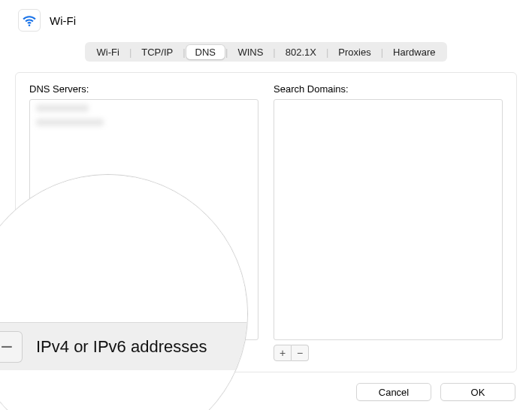  I want to click on dialog-footer: Cancel OK, so click(436, 392).